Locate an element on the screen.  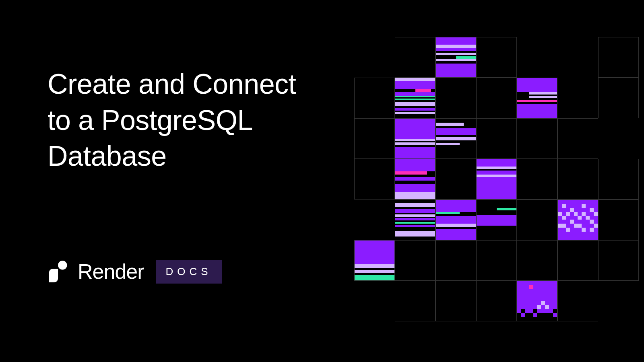
page-title: Create and Connect to a PostgreSQL Datab… is located at coordinates (172, 121).